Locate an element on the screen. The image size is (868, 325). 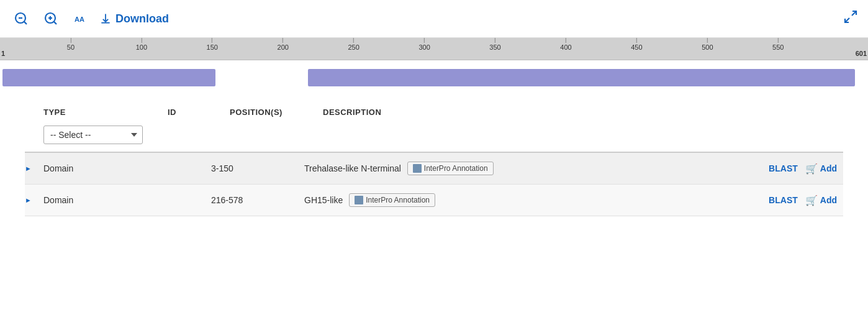
ruler-tick: 350 is located at coordinates (495, 45).